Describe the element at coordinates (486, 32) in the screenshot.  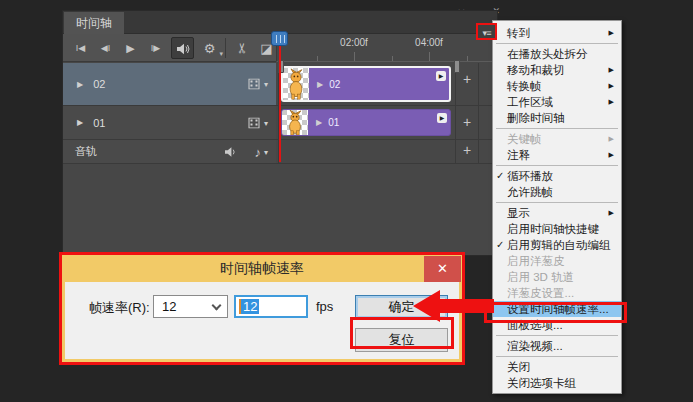
I see `panel-menu-button: ▾≡` at that location.